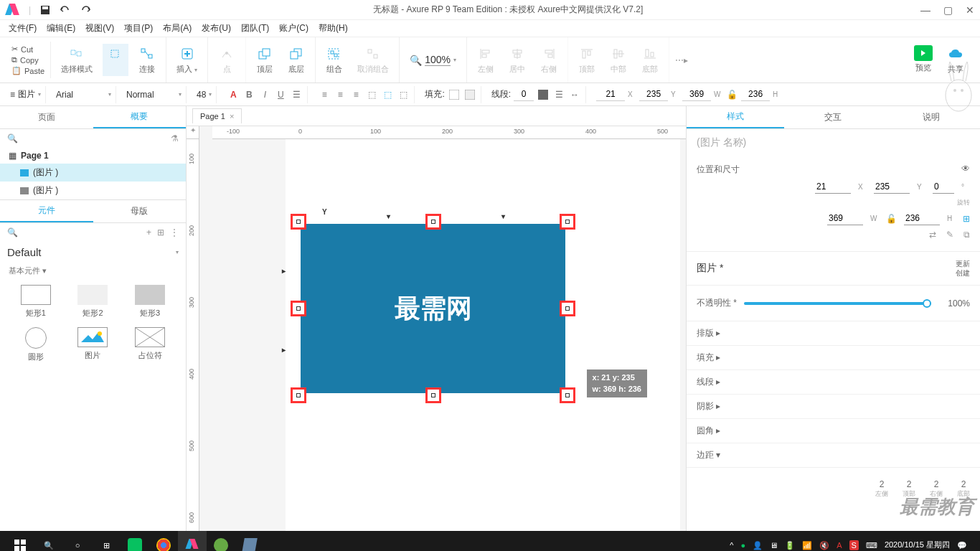 This screenshot has width=980, height=551. I want to click on bullets-icon: ☰, so click(296, 95).